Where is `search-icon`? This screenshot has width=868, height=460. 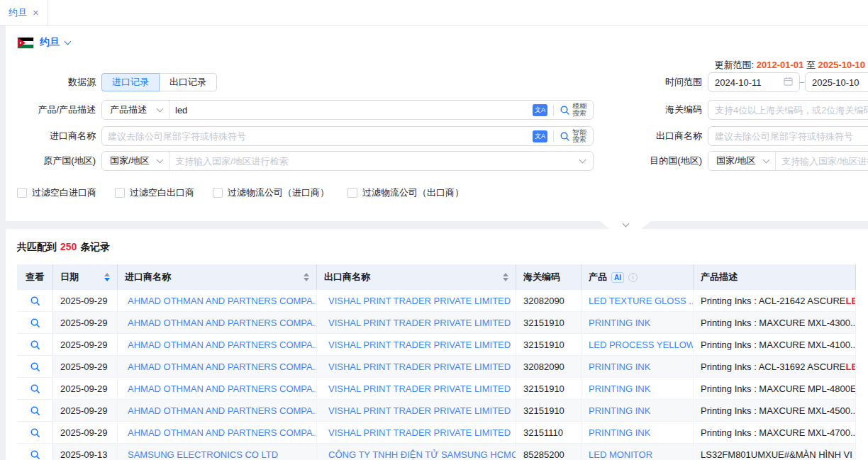
search-icon is located at coordinates (564, 136).